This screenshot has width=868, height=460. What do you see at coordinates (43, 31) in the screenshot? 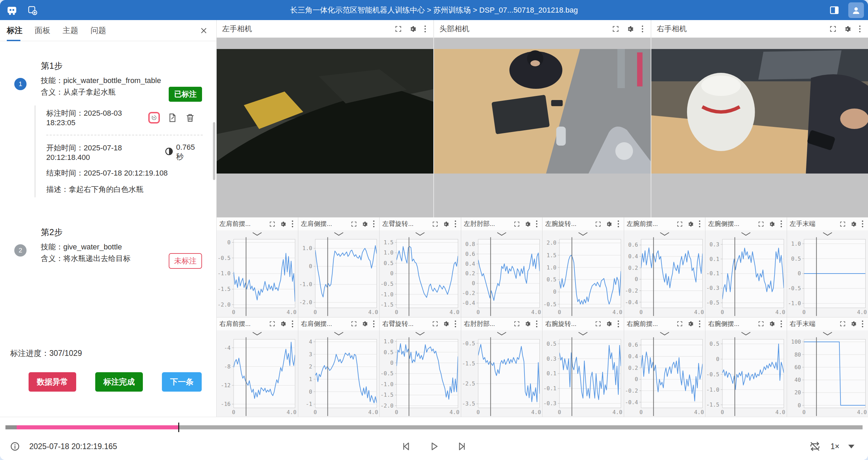
I see `tab-panel: 面板` at bounding box center [43, 31].